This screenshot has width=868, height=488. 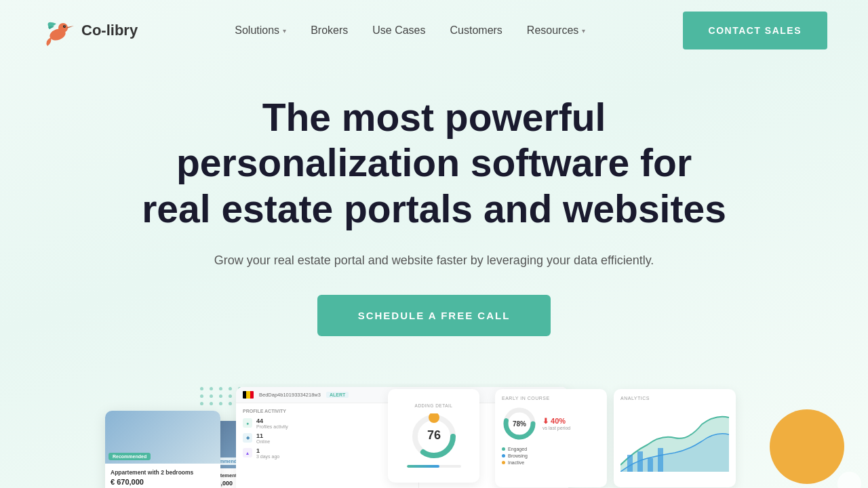 What do you see at coordinates (163, 482) in the screenshot?
I see `prop-price-1: € 670,000` at bounding box center [163, 482].